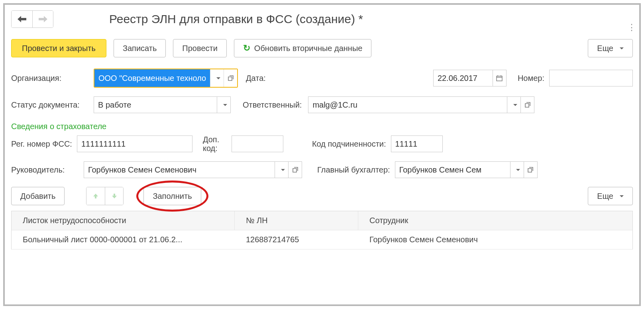  I want to click on subtoolbar-more-button: Еще, so click(611, 196).